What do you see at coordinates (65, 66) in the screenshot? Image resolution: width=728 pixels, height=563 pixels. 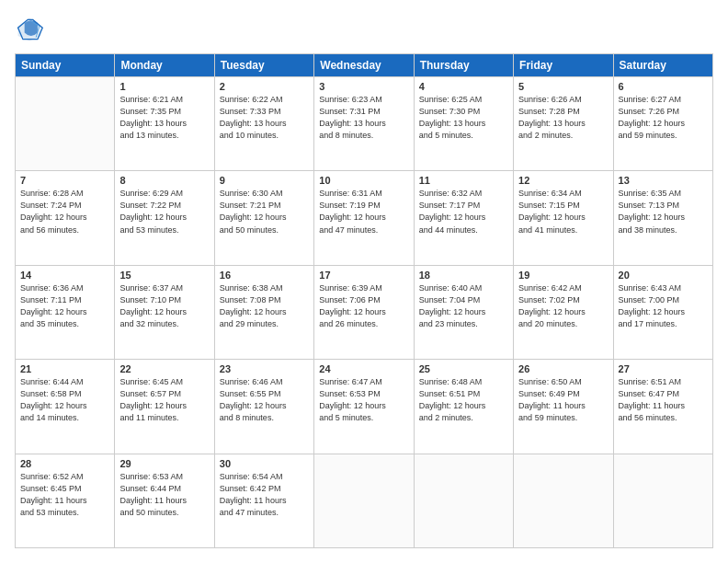 I see `weekday-header-sunday: Sunday` at bounding box center [65, 66].